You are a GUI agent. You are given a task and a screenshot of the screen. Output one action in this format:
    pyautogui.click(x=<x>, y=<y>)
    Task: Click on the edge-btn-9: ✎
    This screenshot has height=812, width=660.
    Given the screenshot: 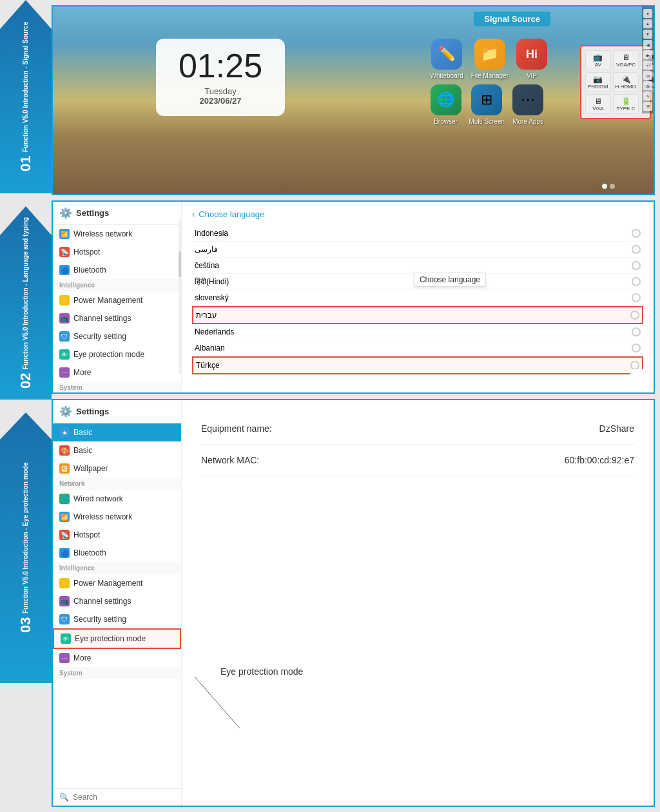 What is the action you would take?
    pyautogui.click(x=648, y=96)
    